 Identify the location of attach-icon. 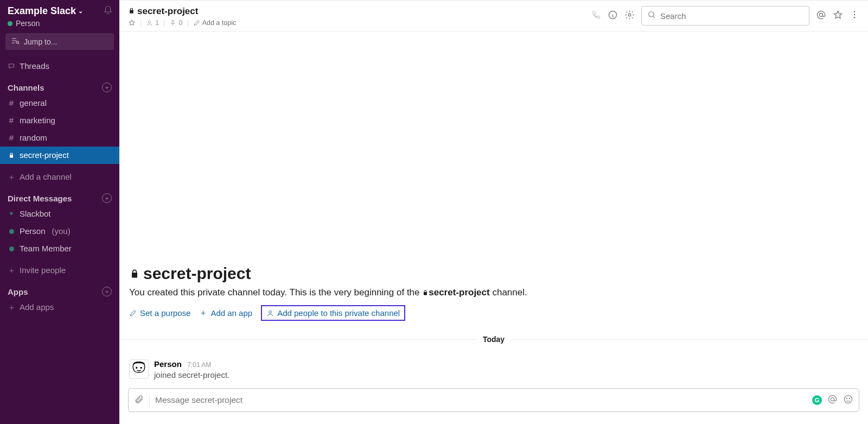
(142, 400).